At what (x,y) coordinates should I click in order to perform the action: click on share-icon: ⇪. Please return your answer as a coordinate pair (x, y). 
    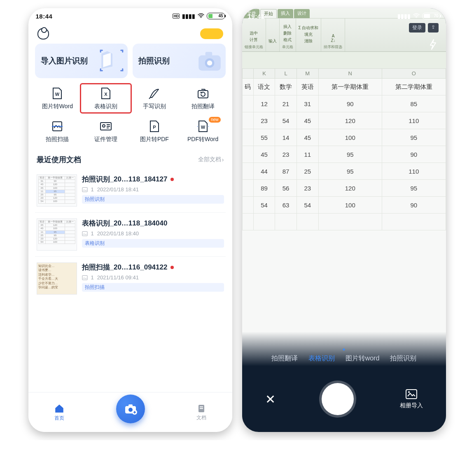
    Looking at the image, I should click on (433, 28).